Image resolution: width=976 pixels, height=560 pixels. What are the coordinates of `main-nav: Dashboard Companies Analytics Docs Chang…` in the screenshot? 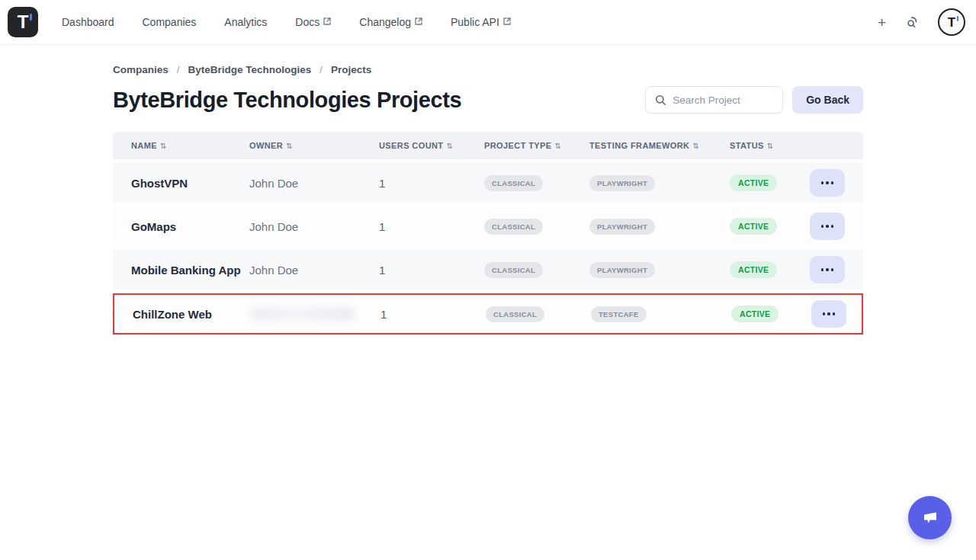 It's located at (470, 22).